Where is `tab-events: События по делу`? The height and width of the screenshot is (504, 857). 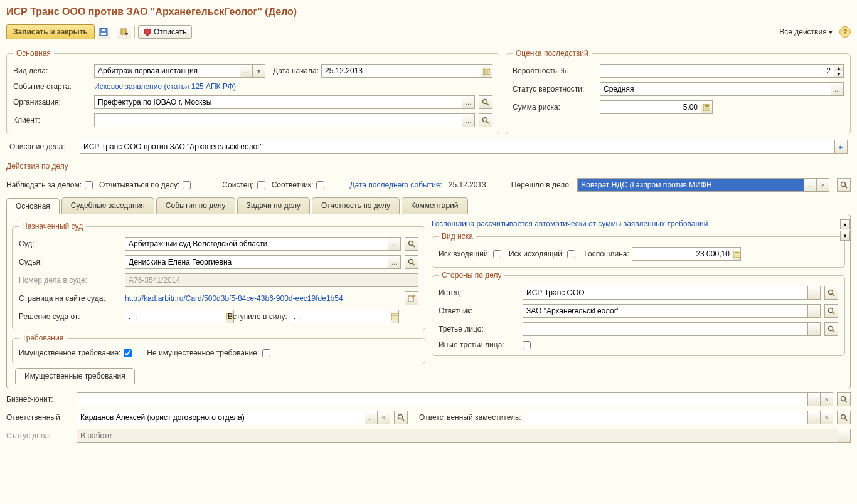 tab-events: События по делу is located at coordinates (196, 206).